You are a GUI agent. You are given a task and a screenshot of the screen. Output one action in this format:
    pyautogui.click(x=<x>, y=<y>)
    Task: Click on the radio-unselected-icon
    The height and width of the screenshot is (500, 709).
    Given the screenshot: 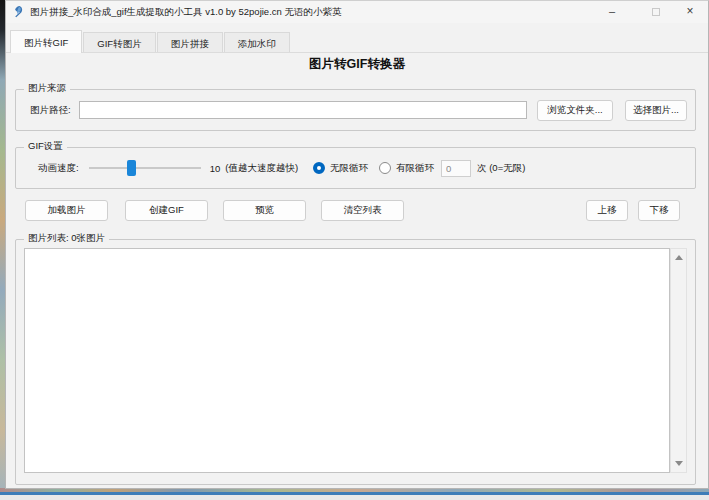 What is the action you would take?
    pyautogui.click(x=385, y=168)
    